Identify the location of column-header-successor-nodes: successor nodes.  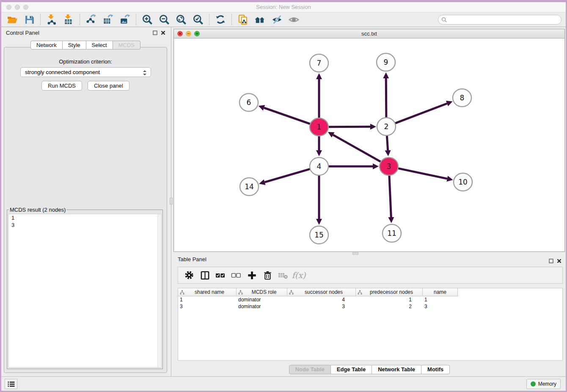
(322, 292).